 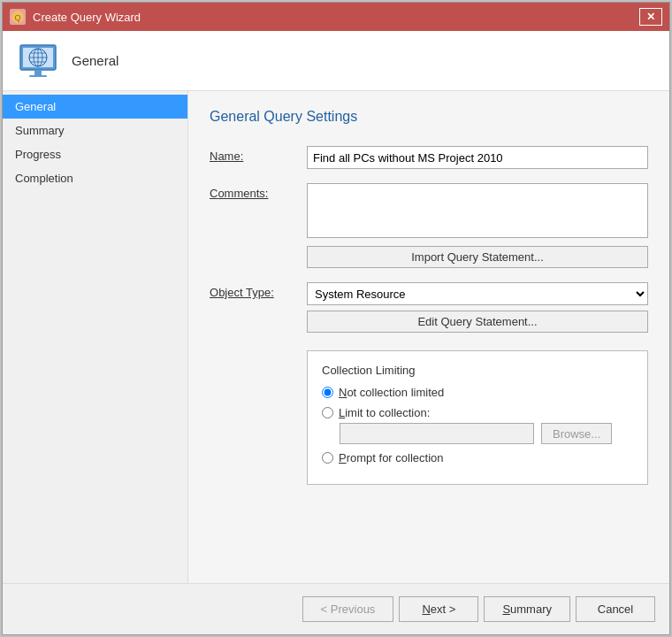 What do you see at coordinates (477, 157) in the screenshot?
I see `name-control` at bounding box center [477, 157].